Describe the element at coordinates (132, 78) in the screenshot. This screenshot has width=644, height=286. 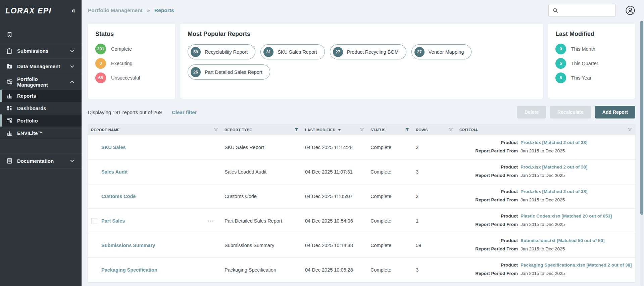
I see `status-unsuccessful: 68 Unsuccessful` at that location.